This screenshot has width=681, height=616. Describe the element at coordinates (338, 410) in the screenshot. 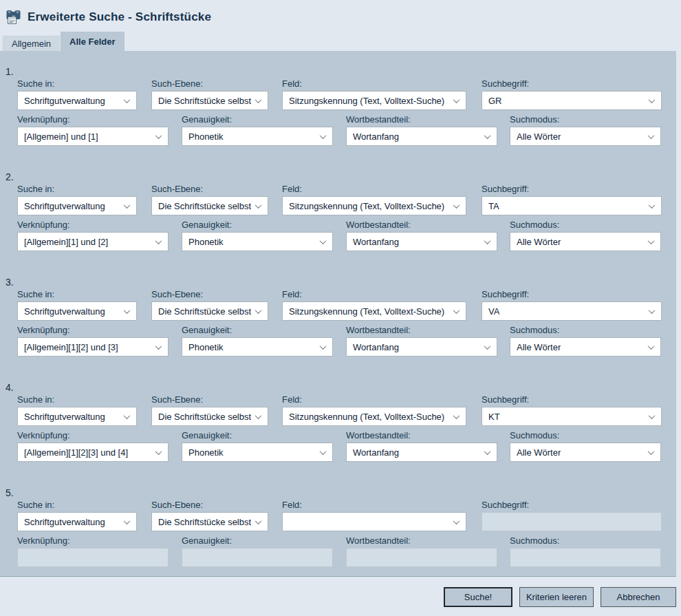

I see `section4-row1: Suche in: Schriftgutverwaltung Such-Eben…` at that location.